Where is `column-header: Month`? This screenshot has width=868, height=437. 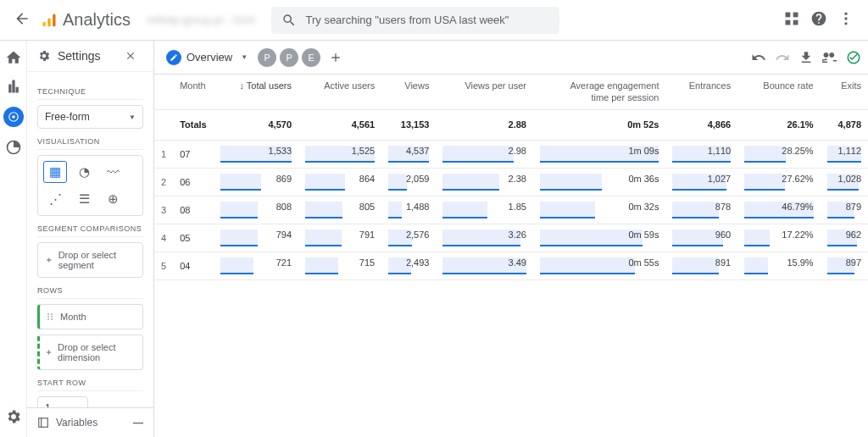
column-header: Month is located at coordinates (193, 91).